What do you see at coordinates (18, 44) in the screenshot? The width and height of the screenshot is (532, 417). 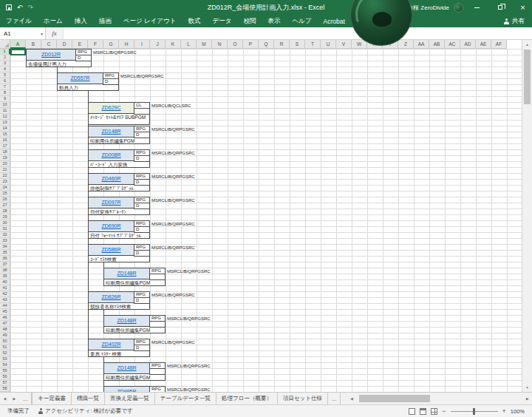 I see `column-header-A: A` at bounding box center [18, 44].